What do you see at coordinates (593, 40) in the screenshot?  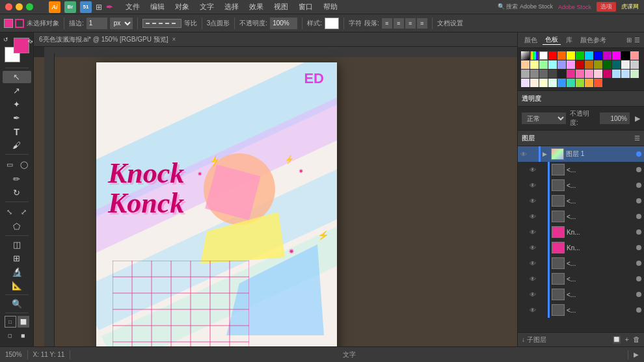 I see `color-guide-tab: 颜色参考` at bounding box center [593, 40].